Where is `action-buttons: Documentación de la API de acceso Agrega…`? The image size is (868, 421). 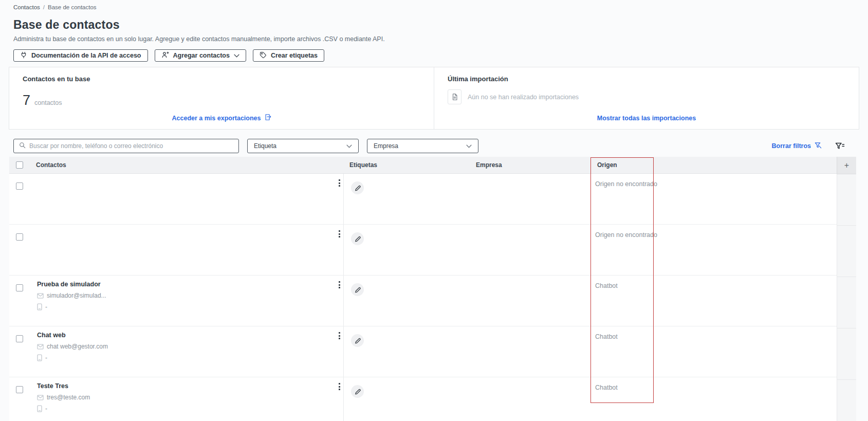
action-buttons: Documentación de la API de acceso Agrega… is located at coordinates (434, 56).